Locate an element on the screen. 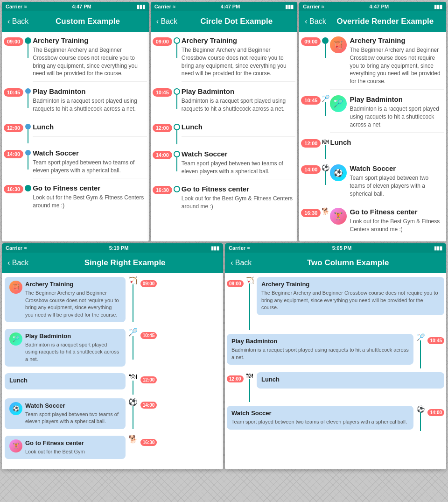  img-fitness-3: 🏋 is located at coordinates (338, 216).